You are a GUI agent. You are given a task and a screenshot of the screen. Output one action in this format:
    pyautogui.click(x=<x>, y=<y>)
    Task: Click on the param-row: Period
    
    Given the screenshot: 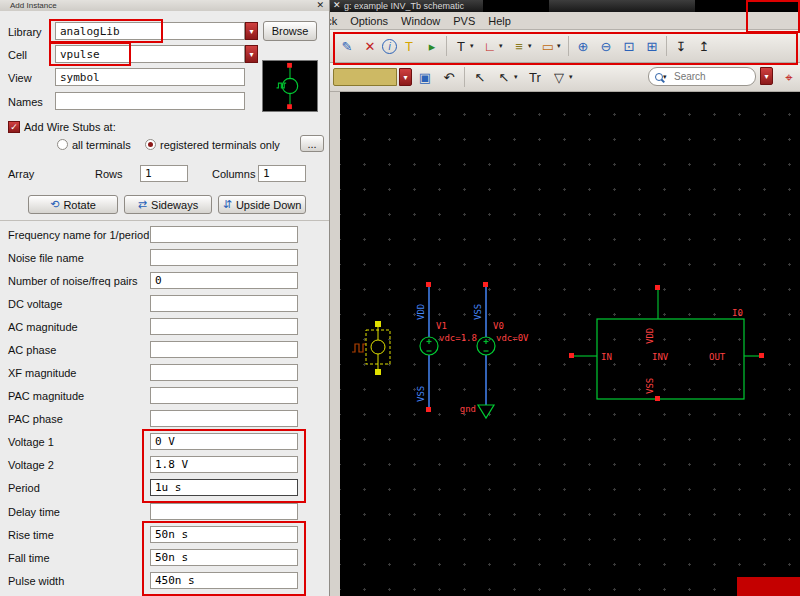 What is the action you would take?
    pyautogui.click(x=165, y=489)
    